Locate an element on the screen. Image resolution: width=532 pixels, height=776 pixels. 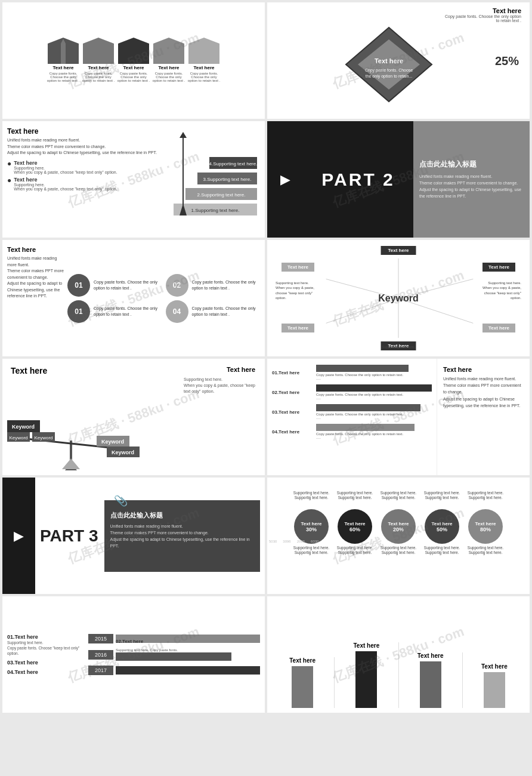
arrow-sublabel-3: Copy paste fonts. Choose the only option… is located at coordinates (134, 77).